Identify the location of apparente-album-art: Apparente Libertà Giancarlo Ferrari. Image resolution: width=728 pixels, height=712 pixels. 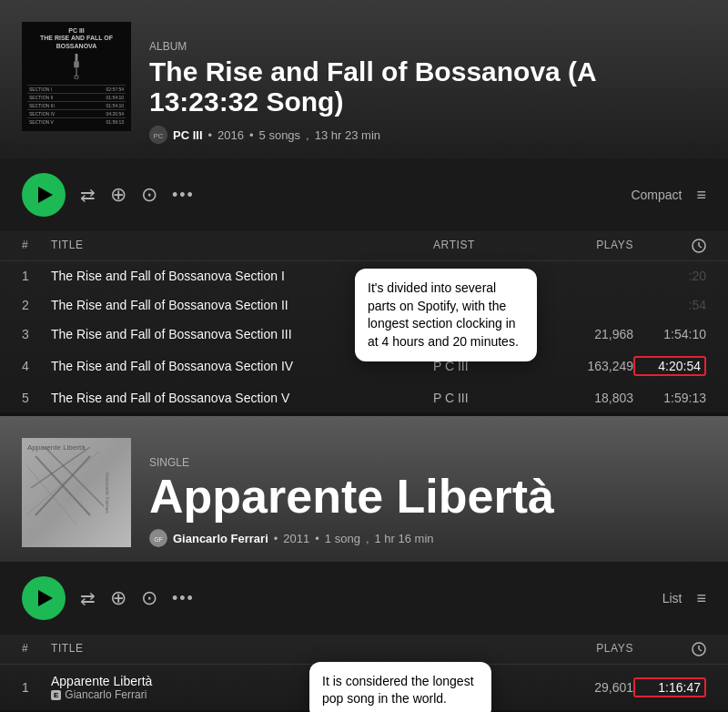
(76, 493).